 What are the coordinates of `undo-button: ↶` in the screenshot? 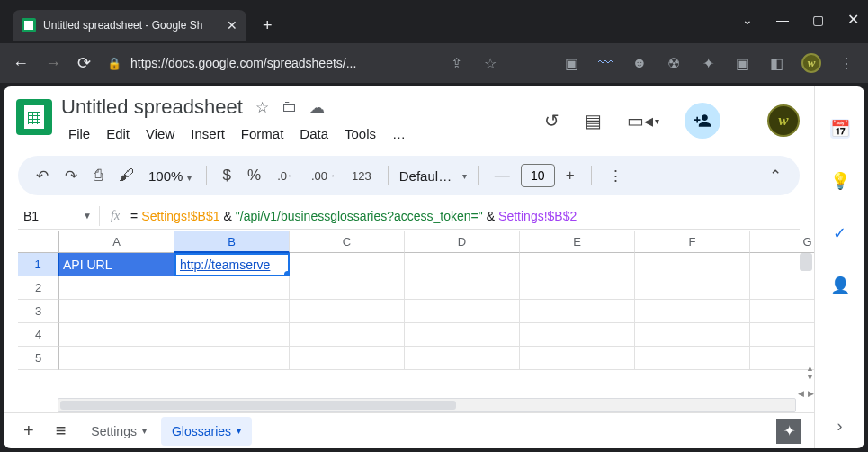 It's located at (42, 176).